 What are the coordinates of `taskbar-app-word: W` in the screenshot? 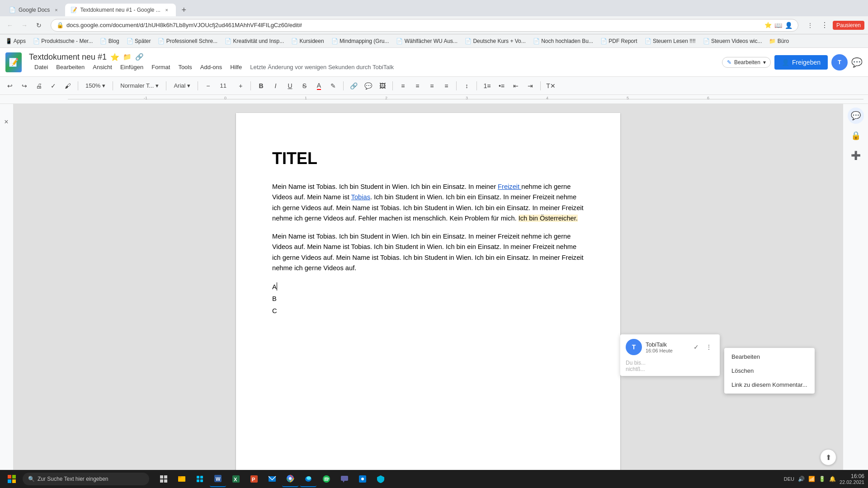 It's located at (218, 479).